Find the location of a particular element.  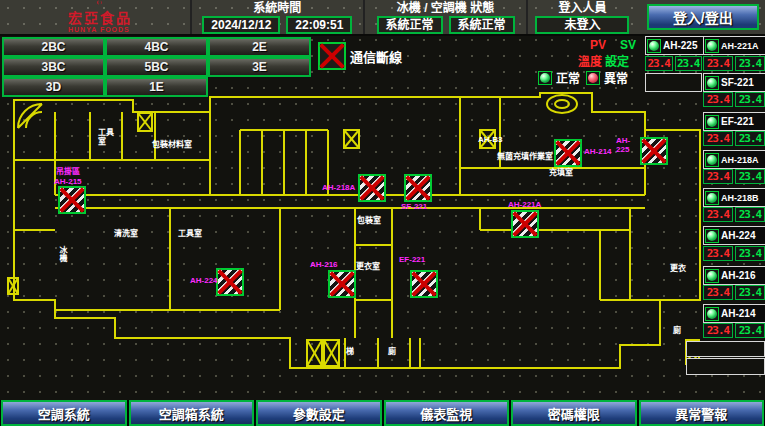

map-room-label: 充填室 is located at coordinates (561, 172).